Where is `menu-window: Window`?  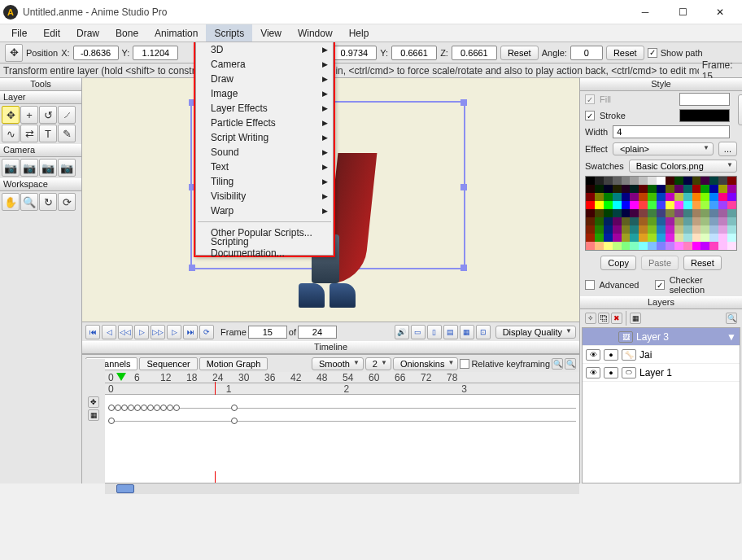
menu-window: Window is located at coordinates (316, 33).